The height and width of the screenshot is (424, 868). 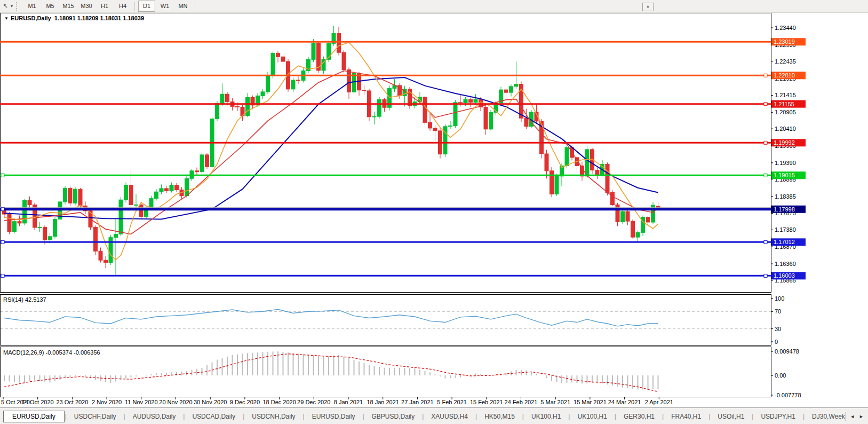 I want to click on chart-tab-audusd-daily: AUDUSD,Daily, so click(x=155, y=417).